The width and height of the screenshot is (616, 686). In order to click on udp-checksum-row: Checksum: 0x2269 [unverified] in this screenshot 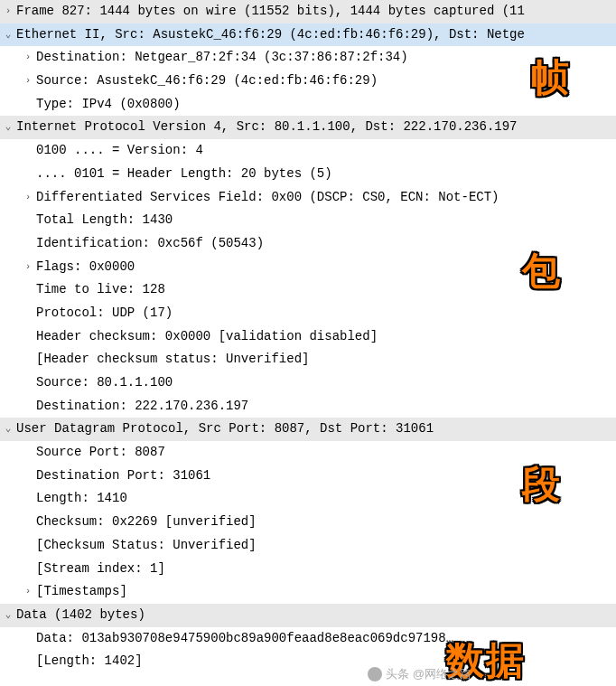, I will do `click(308, 522)`.